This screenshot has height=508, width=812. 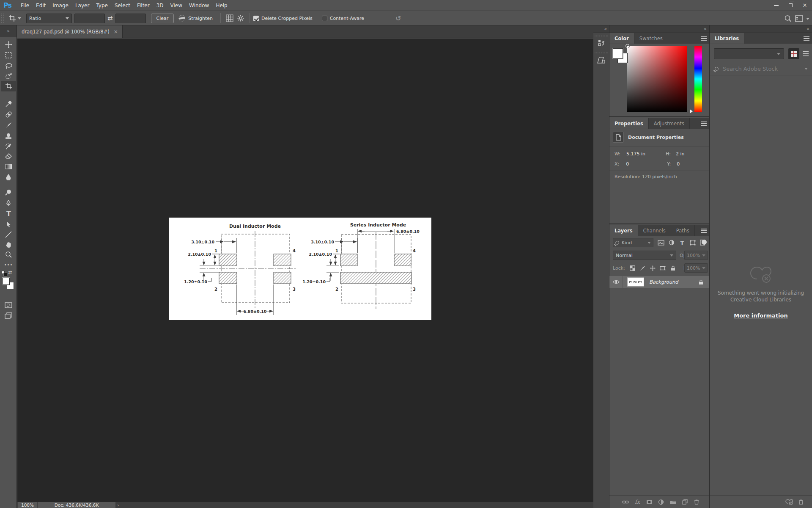 I want to click on foreground-background-colors, so click(x=9, y=284).